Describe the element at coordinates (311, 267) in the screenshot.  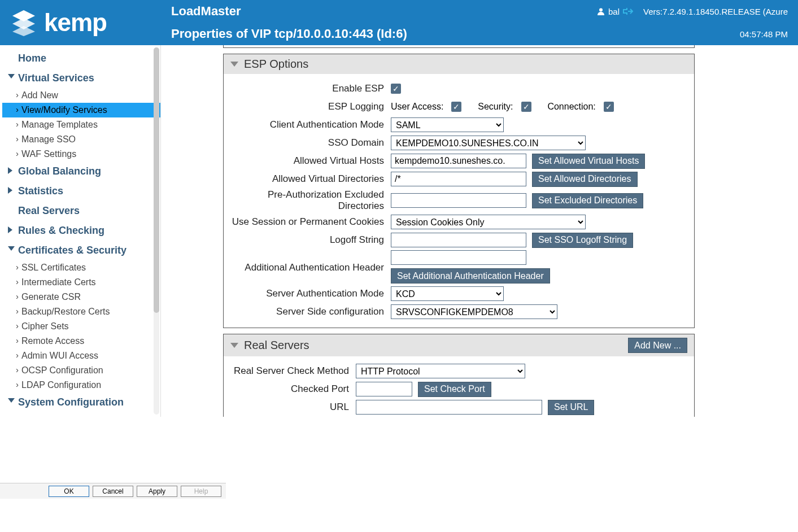
I see `addhdr-label: Additional Authentication Header` at that location.